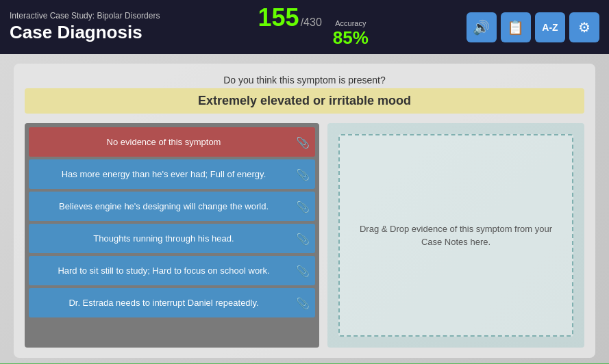 The height and width of the screenshot is (364, 609). Describe the element at coordinates (516, 27) in the screenshot. I see `notes-button: 📋` at that location.